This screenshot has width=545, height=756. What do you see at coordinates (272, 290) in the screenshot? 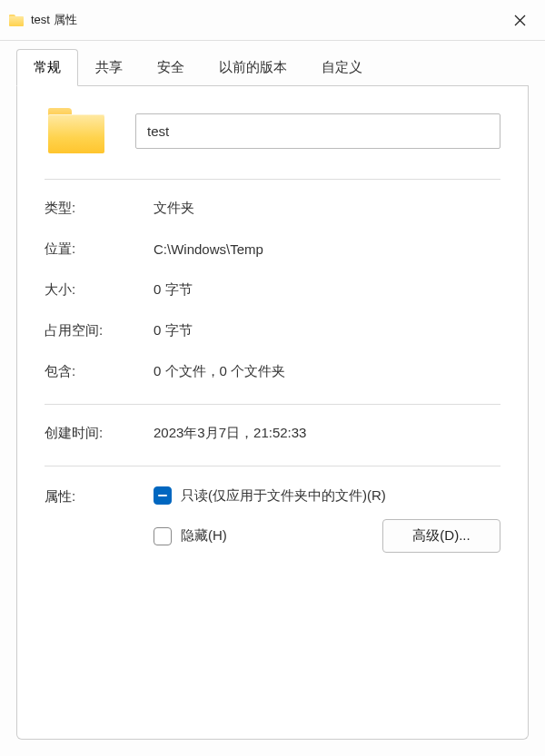
I see `row-size: 大小: 0 字节` at bounding box center [272, 290].